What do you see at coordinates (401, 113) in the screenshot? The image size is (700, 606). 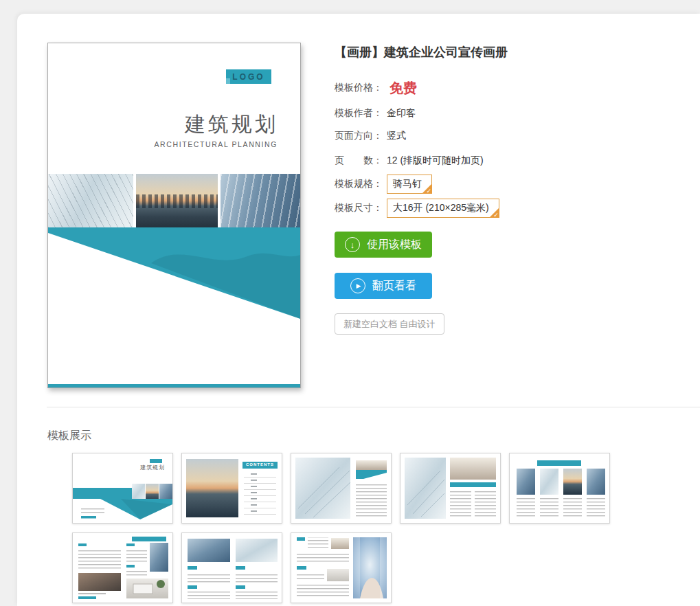 I see `author-value: 金印客` at bounding box center [401, 113].